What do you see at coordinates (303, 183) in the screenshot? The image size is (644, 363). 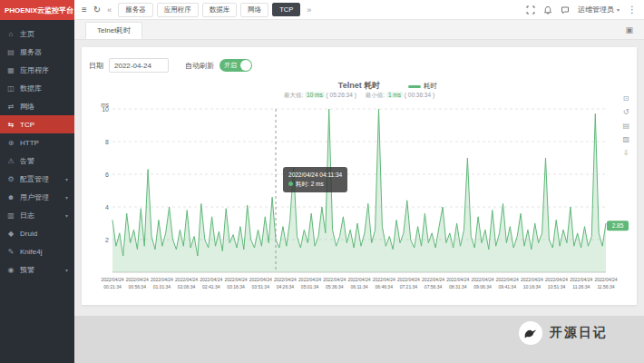 I see `tooltip-series-label: 耗时:` at bounding box center [303, 183].